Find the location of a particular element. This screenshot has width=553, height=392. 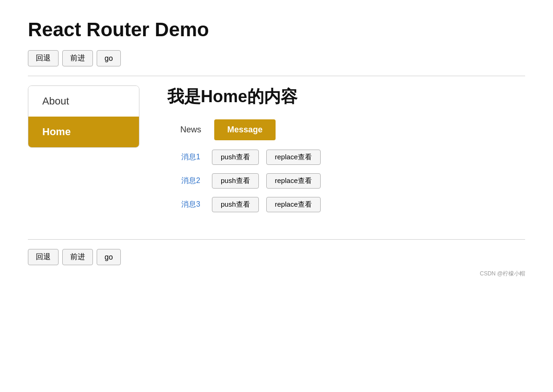

top-controls: 回退 前进 go is located at coordinates (276, 59).